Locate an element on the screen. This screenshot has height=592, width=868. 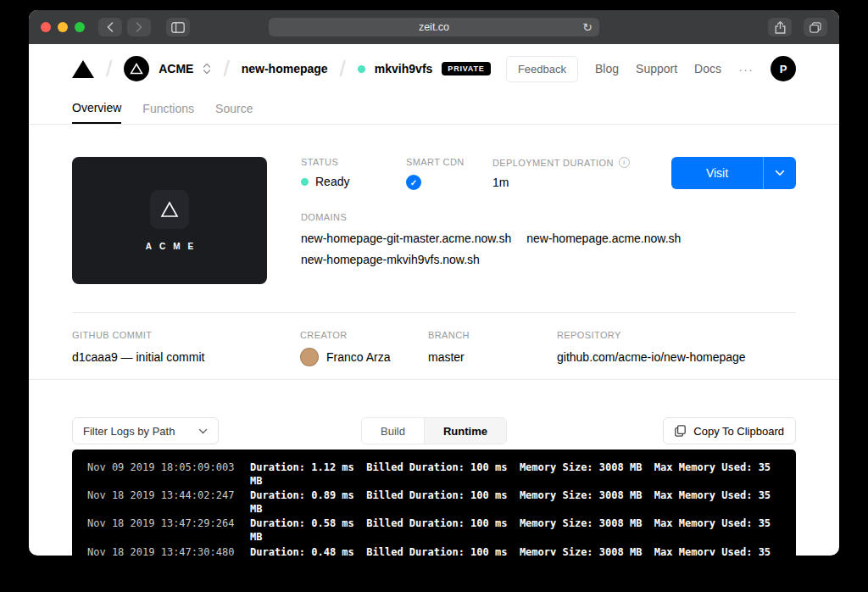
zeit-logo-icon is located at coordinates (83, 70).